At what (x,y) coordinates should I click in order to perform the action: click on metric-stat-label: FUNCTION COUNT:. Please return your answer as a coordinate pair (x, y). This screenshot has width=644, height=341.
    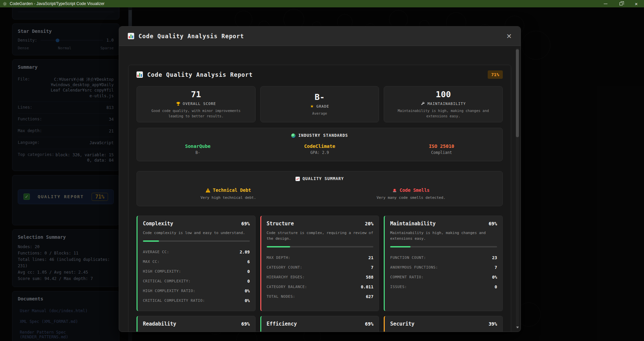
    Looking at the image, I should click on (408, 258).